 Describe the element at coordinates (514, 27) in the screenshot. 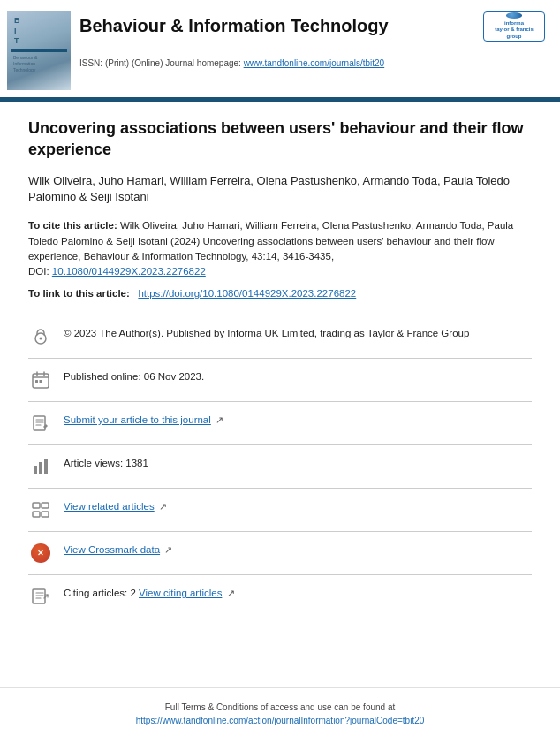

I see `publisher-logo: informataylor & francisgroup` at that location.